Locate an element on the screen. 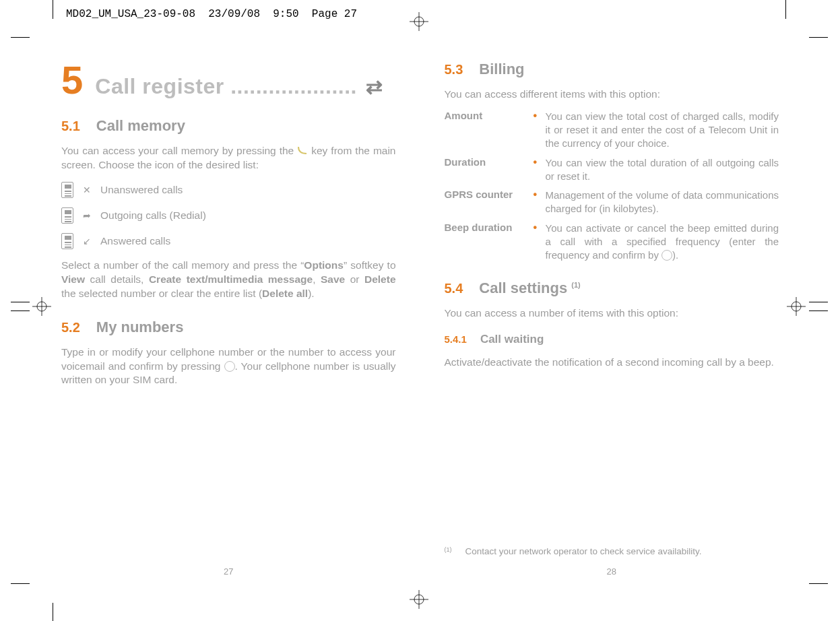 The width and height of the screenshot is (840, 621). text-fragment: You can access your call memory by press… is located at coordinates (179, 151).